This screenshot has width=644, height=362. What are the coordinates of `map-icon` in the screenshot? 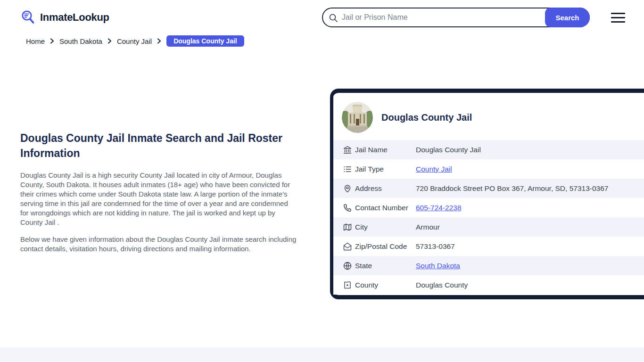 It's located at (347, 227).